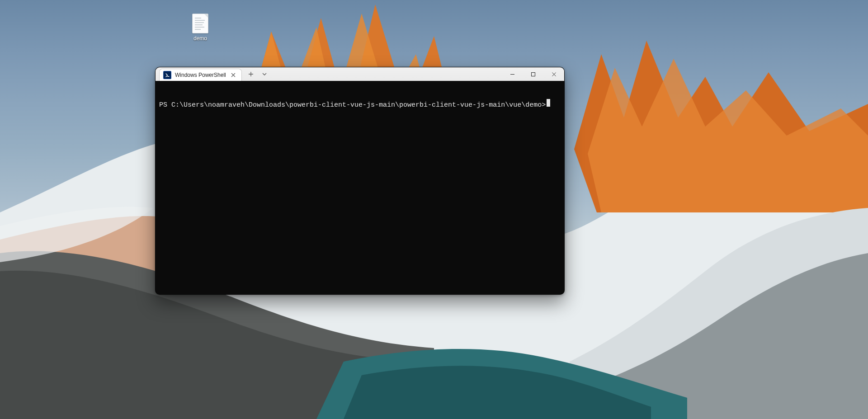 The height and width of the screenshot is (419, 868). I want to click on prompt-suffix: >, so click(543, 105).